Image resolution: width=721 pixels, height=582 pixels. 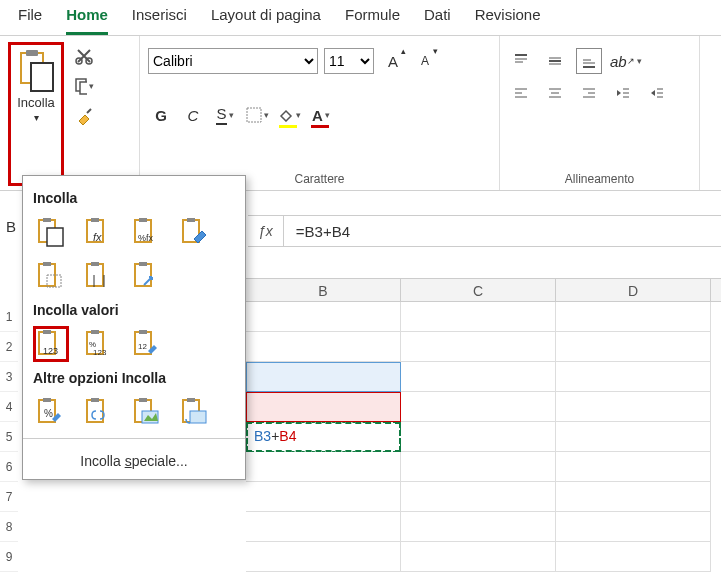 I want to click on align-right-button, so click(x=589, y=93).